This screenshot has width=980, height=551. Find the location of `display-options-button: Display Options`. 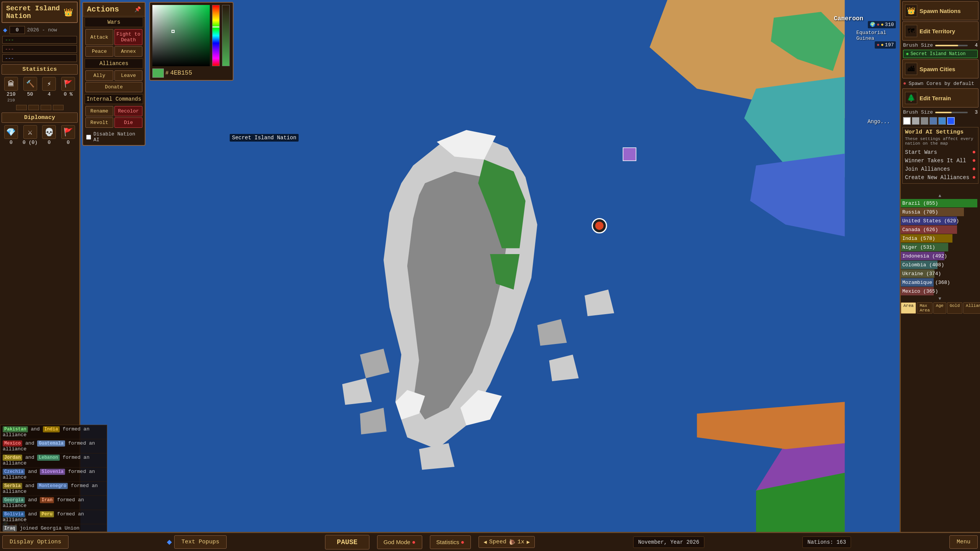

display-options-button: Display Options is located at coordinates (35, 542).